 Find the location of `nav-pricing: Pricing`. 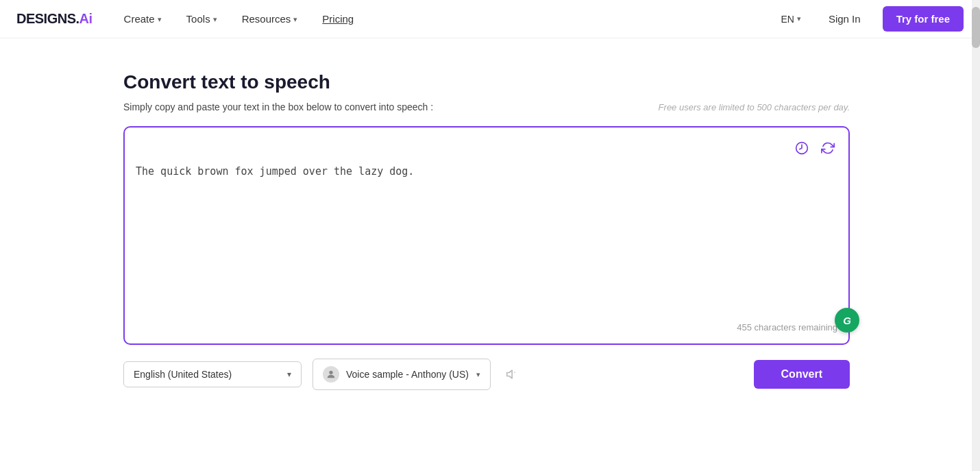

nav-pricing: Pricing is located at coordinates (338, 19).